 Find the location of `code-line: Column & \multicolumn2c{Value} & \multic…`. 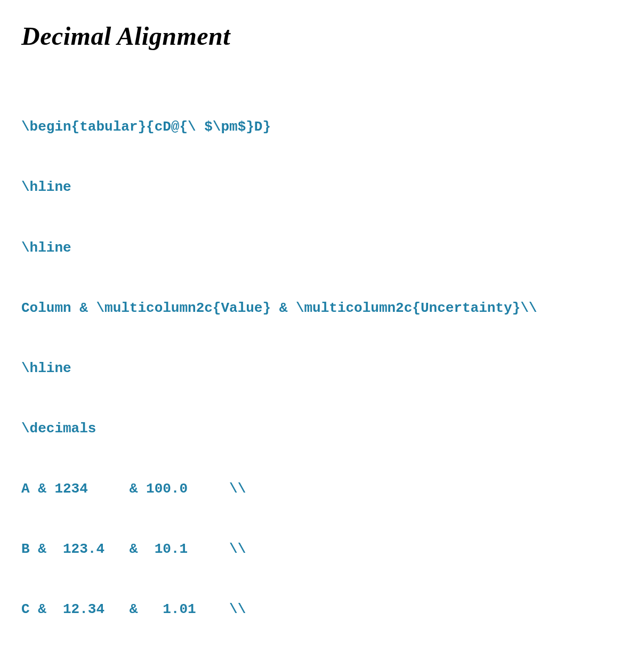

code-line: Column & \multicolumn2c{Value} & \multic… is located at coordinates (322, 309).